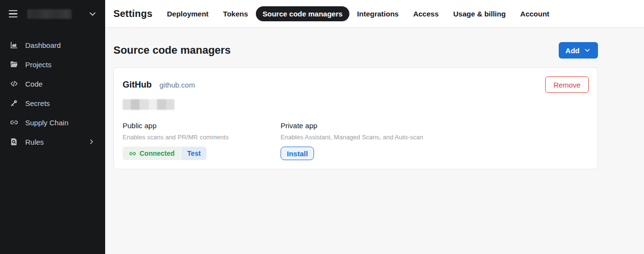 The image size is (644, 254). What do you see at coordinates (356, 85) in the screenshot?
I see `card-header: GitHub github.com Remove` at bounding box center [356, 85].